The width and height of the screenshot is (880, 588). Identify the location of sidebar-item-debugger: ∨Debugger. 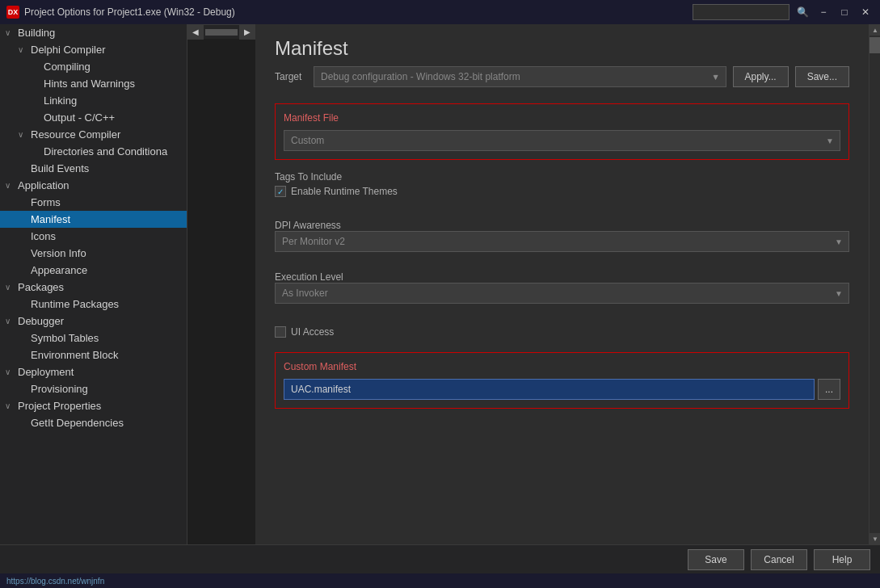
(94, 321).